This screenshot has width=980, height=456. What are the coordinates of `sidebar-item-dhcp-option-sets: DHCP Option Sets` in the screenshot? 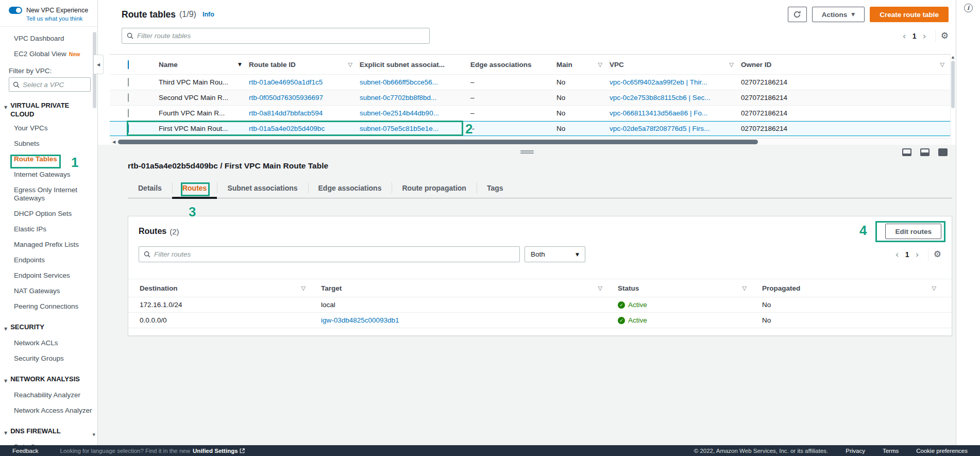 It's located at (48, 214).